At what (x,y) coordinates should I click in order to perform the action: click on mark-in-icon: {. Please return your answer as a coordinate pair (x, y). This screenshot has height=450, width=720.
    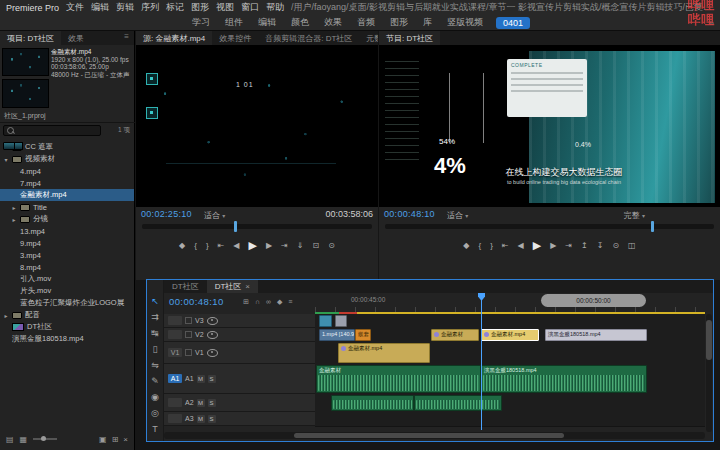
    Looking at the image, I should click on (196, 246).